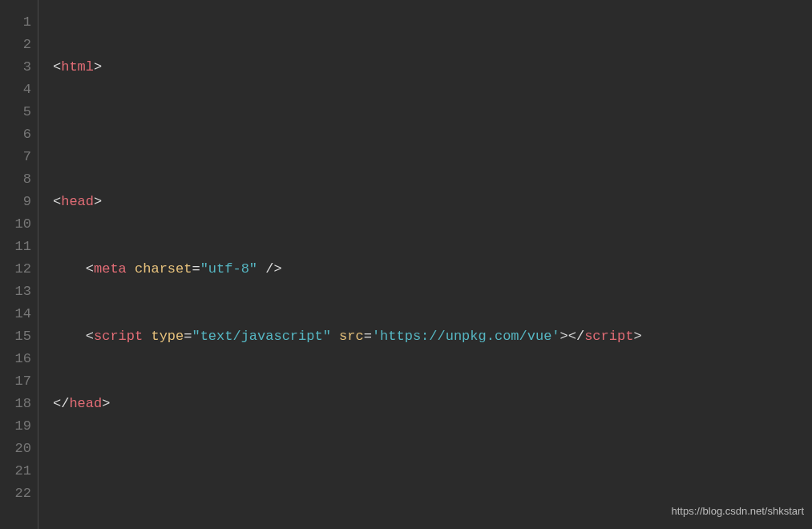 This screenshot has height=529, width=812. I want to click on line-number: 3, so click(16, 67).